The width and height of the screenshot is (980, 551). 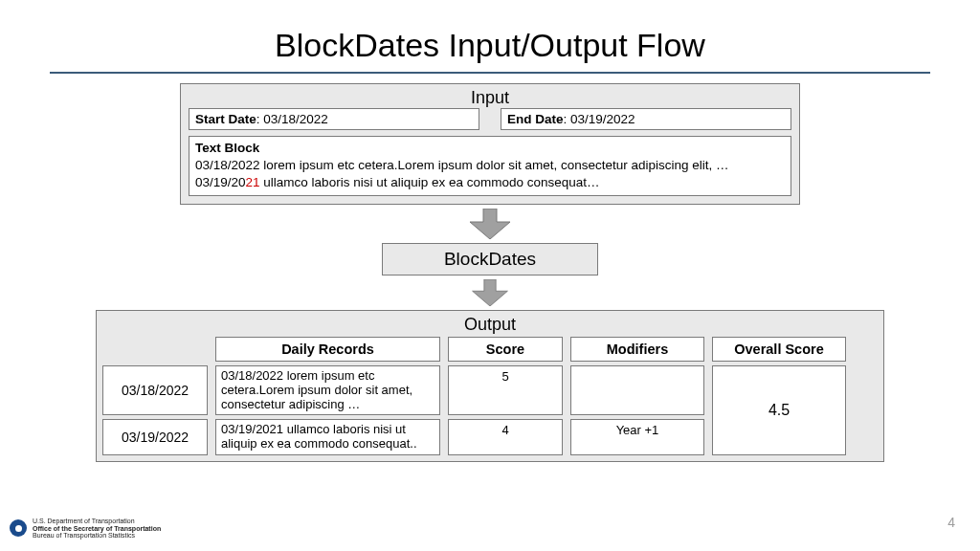 I want to click on text-block-box: Text Block 03/18/2022 lorem ipsum etc ce…, so click(x=490, y=166).